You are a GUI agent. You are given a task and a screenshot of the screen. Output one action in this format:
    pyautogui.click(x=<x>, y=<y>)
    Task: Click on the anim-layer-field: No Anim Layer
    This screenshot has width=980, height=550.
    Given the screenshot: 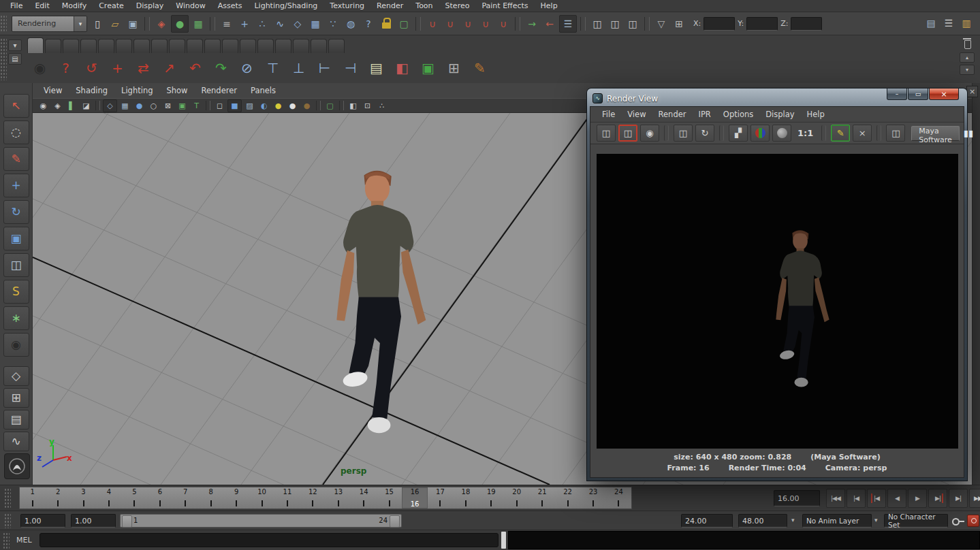 What is the action you would take?
    pyautogui.click(x=837, y=521)
    